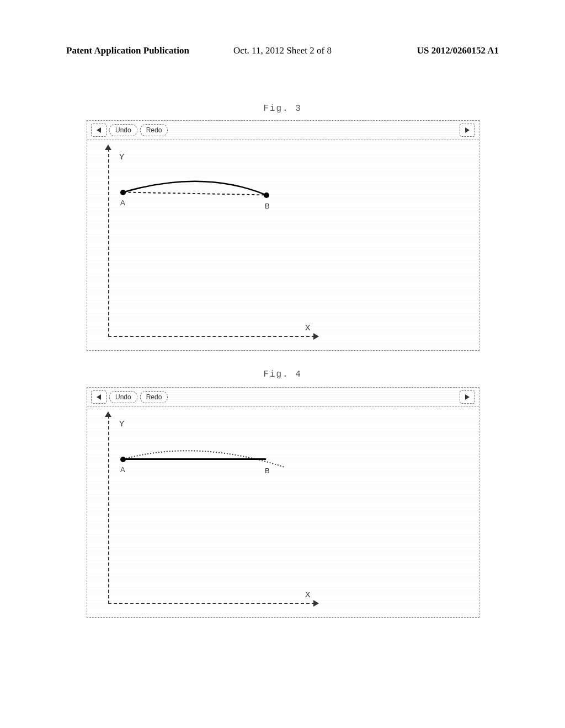  Describe the element at coordinates (282, 374) in the screenshot. I see `figure-4-label: Fig. 4` at that location.